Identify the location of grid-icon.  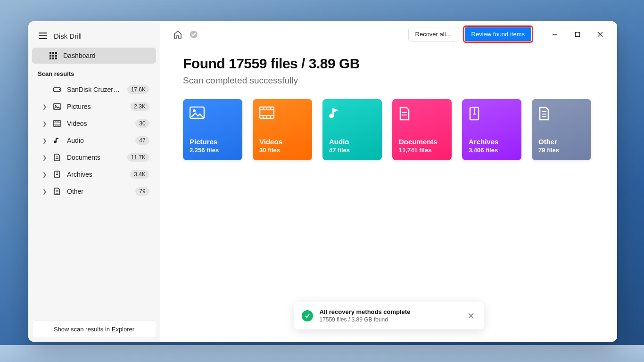
(53, 56).